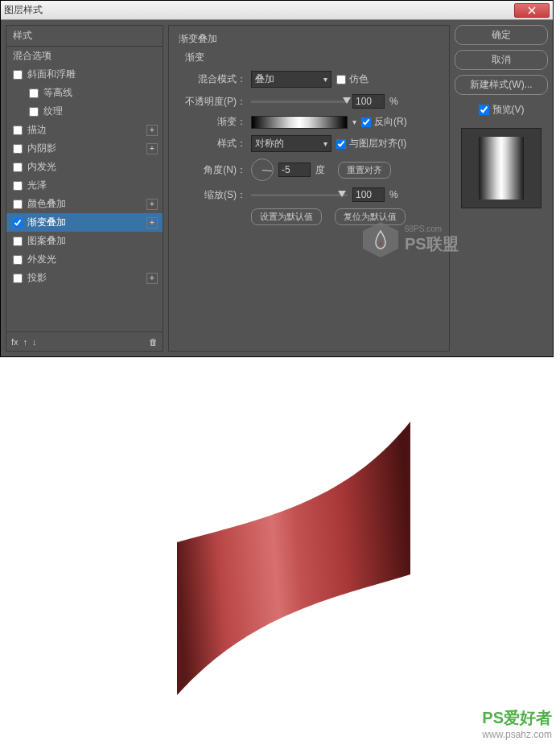 The width and height of the screenshot is (560, 745). Describe the element at coordinates (216, 195) in the screenshot. I see `scale-label: 缩放(S)：` at that location.